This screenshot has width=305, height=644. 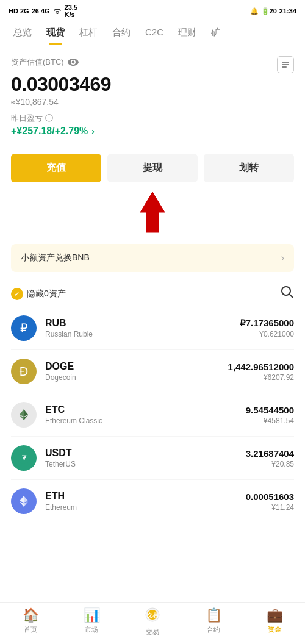 What do you see at coordinates (24, 458) in the screenshot?
I see `usdt-icon: ₮` at bounding box center [24, 458].